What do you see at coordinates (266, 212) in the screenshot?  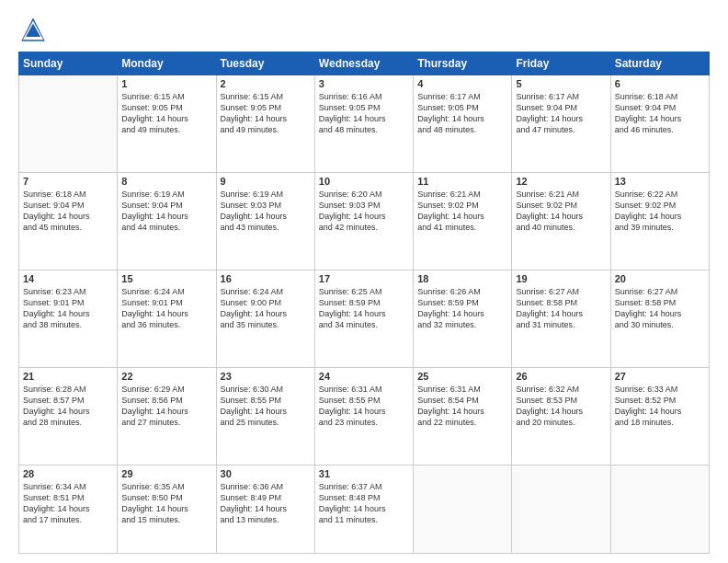 I see `cell-info: Sunrise: 6:19 AM Sunset: 9:03 PM Dayligh…` at bounding box center [266, 212].